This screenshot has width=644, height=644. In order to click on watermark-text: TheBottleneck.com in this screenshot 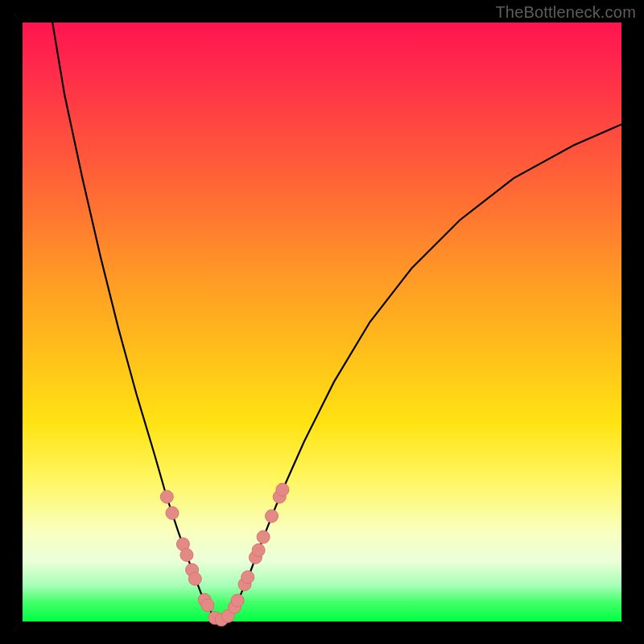, I will do `click(565, 13)`.